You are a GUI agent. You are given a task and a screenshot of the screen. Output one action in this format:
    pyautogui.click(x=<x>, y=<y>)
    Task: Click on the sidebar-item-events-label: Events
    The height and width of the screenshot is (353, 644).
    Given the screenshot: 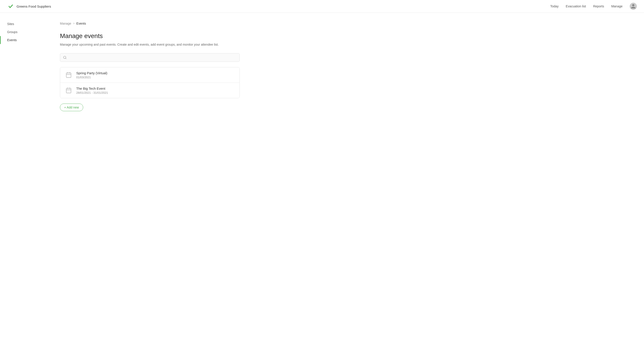 What is the action you would take?
    pyautogui.click(x=12, y=40)
    